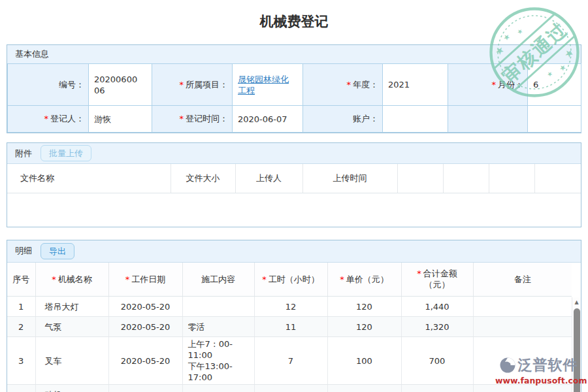 The image size is (588, 392). I want to click on details-cell: 750, so click(437, 388).